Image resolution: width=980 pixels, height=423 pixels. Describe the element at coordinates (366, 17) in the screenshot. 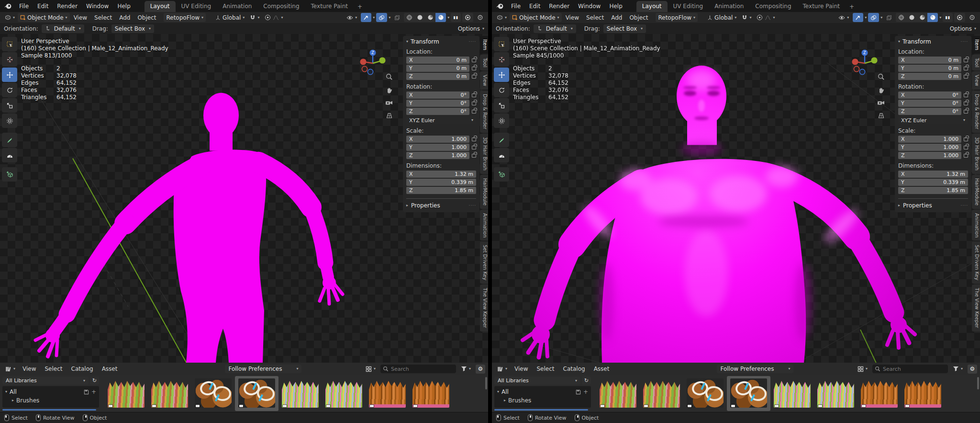

I see `gizmos-toggle` at that location.